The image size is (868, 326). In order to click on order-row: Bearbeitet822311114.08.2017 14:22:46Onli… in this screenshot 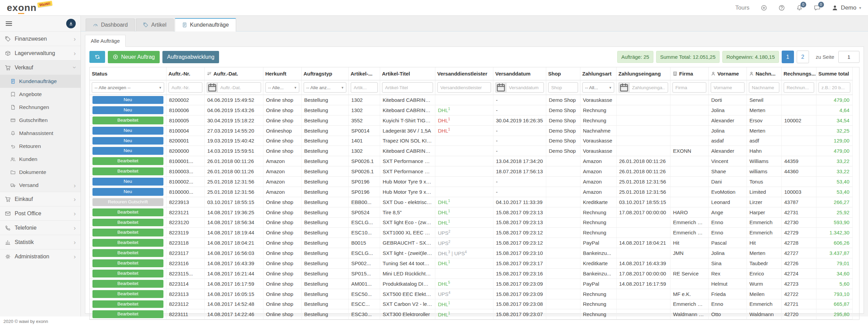, I will do `click(471, 314)`.